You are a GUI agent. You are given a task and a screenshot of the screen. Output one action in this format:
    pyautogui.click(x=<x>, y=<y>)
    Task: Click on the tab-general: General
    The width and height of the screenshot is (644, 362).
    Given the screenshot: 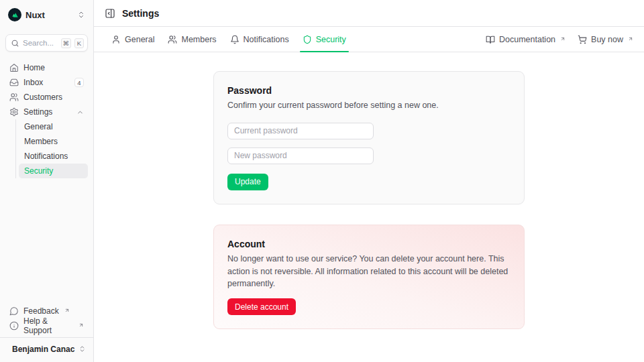 What is the action you would take?
    pyautogui.click(x=133, y=39)
    